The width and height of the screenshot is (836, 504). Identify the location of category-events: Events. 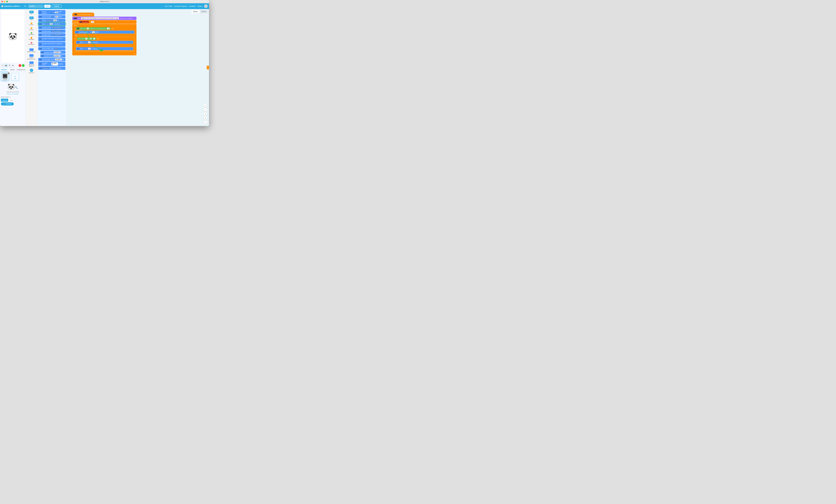
(32, 24).